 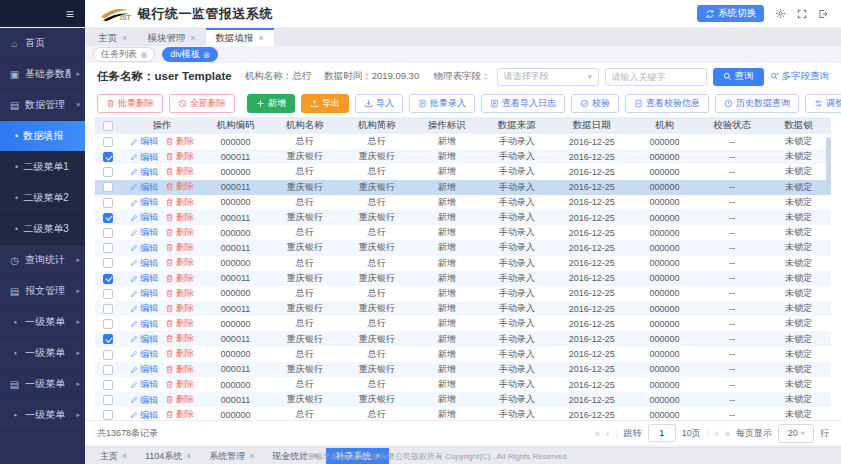 I want to click on toolbar-button-right-2: 导入, so click(x=379, y=104).